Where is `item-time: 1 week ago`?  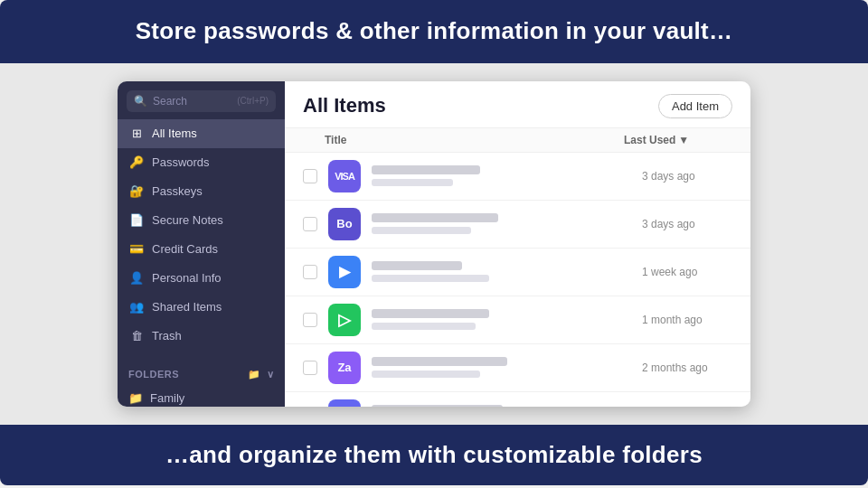
item-time: 1 week ago is located at coordinates (687, 272).